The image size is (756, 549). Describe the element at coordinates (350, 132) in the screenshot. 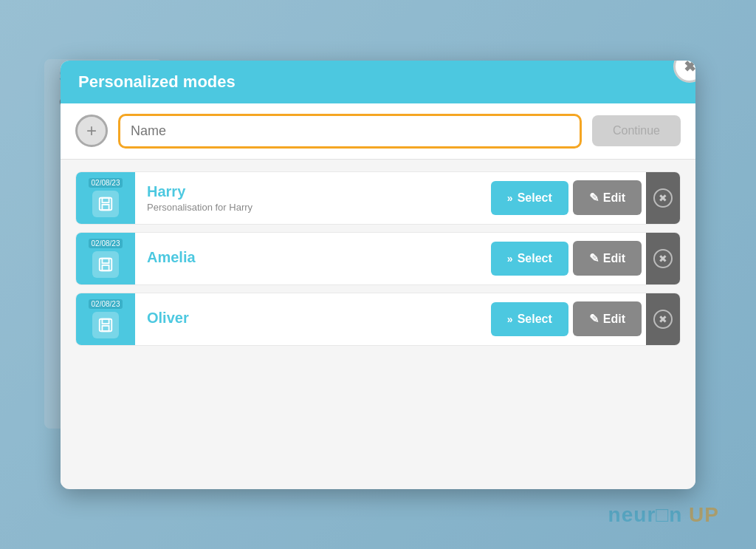

I see `name-input` at that location.